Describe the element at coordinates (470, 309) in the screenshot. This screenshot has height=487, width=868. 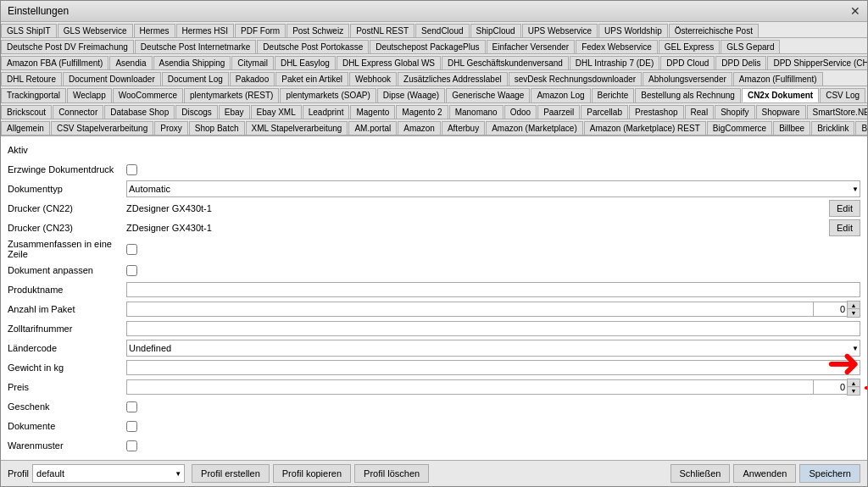
I see `anzahl-text-input` at that location.